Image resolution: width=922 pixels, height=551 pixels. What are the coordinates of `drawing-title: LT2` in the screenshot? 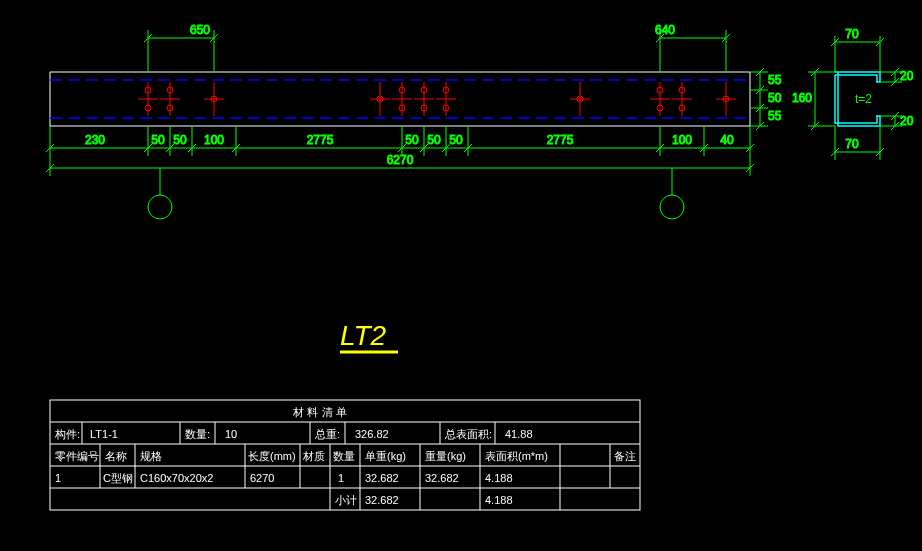 It's located at (369, 336).